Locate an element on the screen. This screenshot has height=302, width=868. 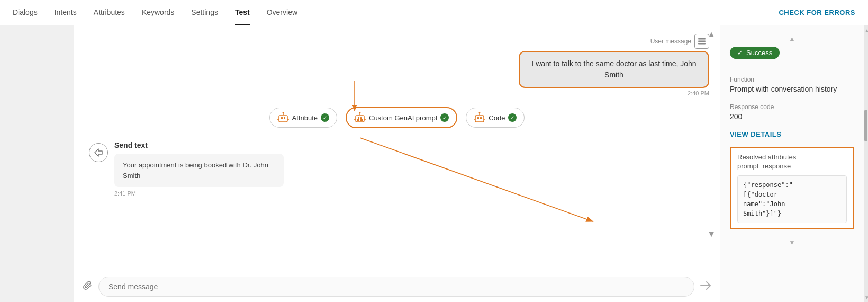
user-message-text: I want to talk to the same doctor as las… is located at coordinates (614, 69).